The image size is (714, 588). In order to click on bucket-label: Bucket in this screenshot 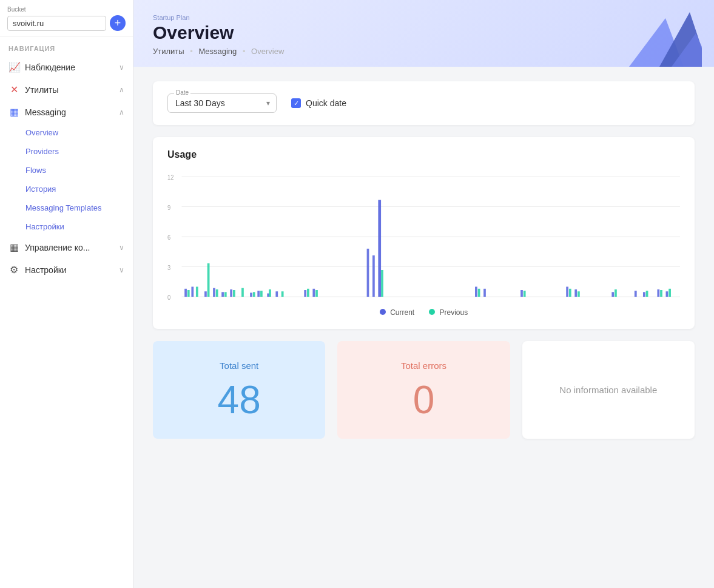, I will do `click(67, 10)`.